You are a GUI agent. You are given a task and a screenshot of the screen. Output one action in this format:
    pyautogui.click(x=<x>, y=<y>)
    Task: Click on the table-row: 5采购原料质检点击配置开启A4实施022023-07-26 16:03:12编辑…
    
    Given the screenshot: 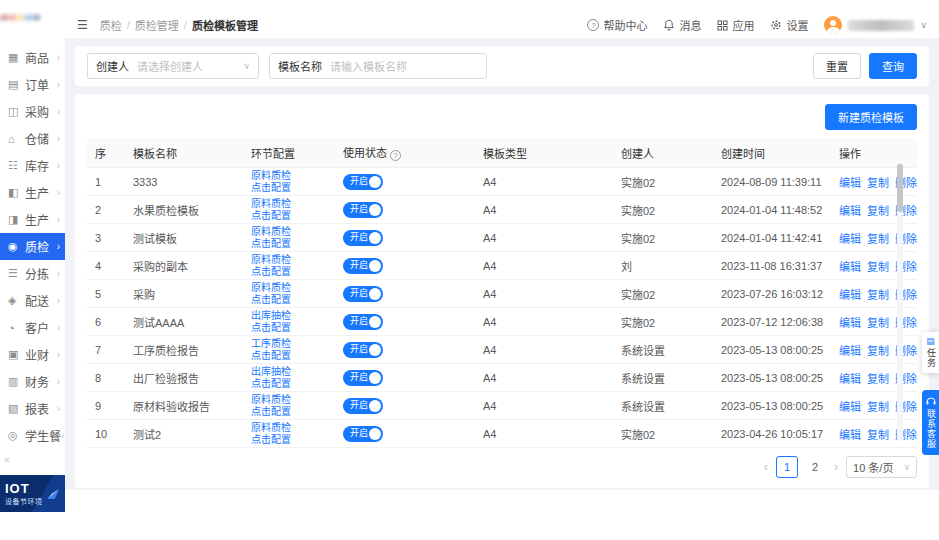 What is the action you would take?
    pyautogui.click(x=502, y=294)
    